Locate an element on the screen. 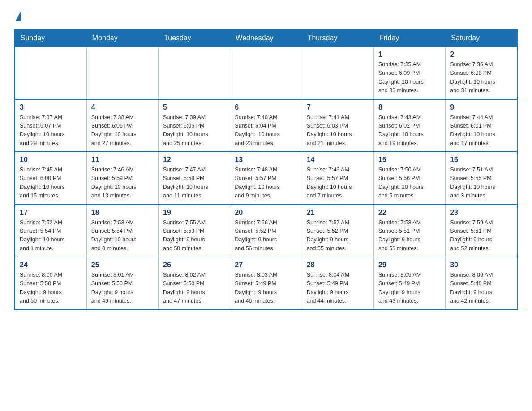  day-info: Sunrise: 7:45 AM Sunset: 6:00 PM Dayligh… is located at coordinates (51, 183).